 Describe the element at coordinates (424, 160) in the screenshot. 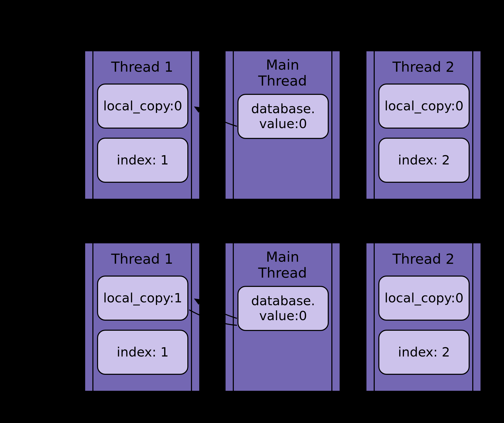

I see `thread2-index-row0: index: 2` at that location.